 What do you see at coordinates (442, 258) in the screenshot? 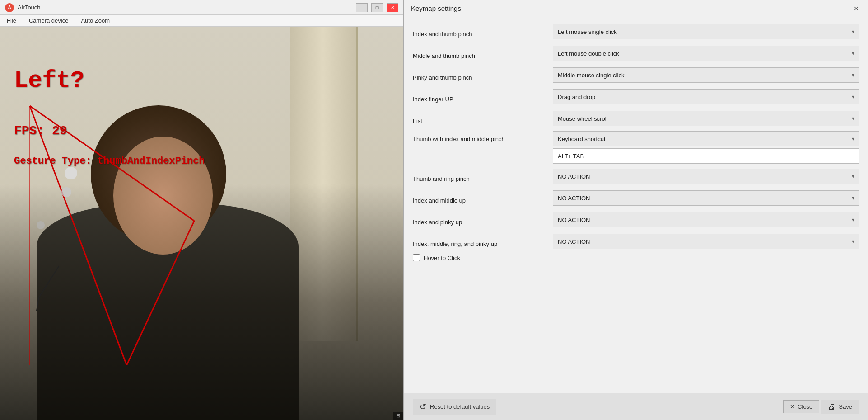
I see `hover-to-click-label: Hover to Click` at bounding box center [442, 258].